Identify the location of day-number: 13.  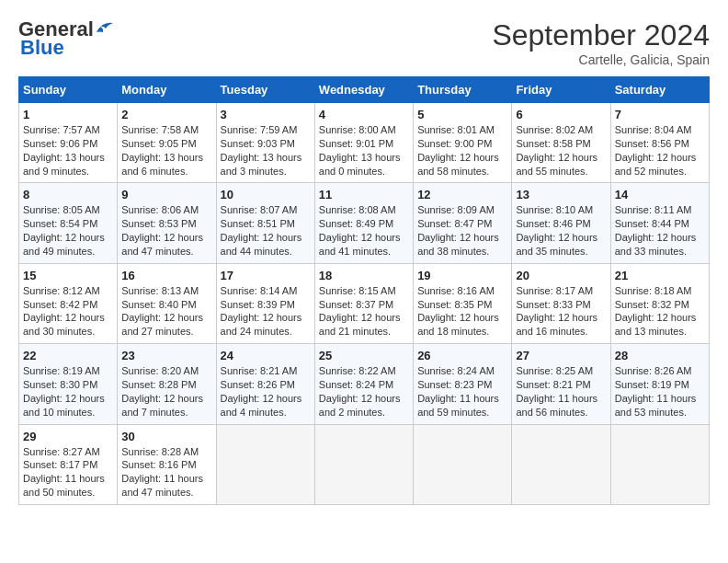
(561, 195).